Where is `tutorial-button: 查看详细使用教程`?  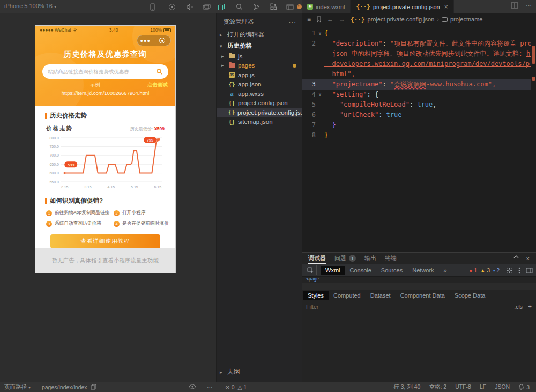 tutorial-button: 查看详细使用教程 is located at coordinates (105, 241).